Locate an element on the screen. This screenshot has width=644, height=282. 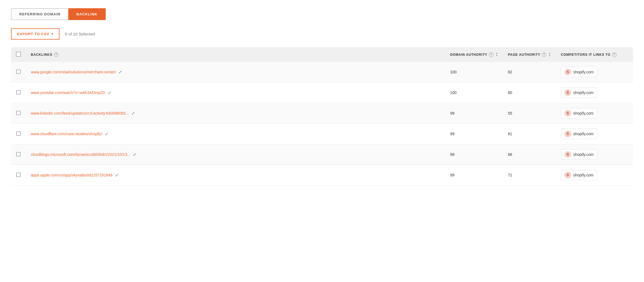
export-csv-chevron-icon: ▾ is located at coordinates (52, 34).